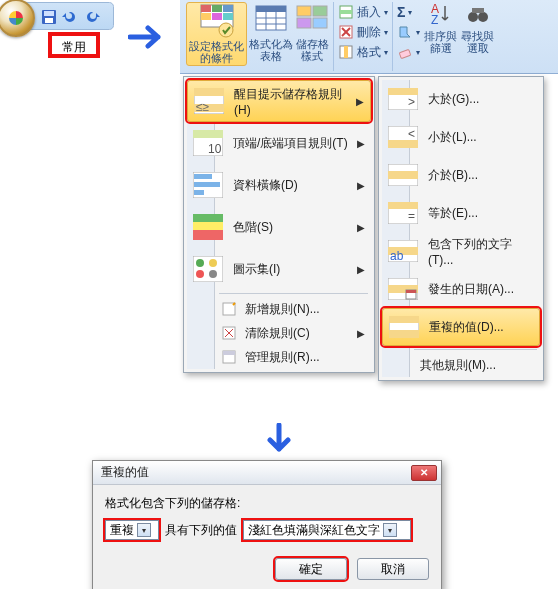 This screenshot has width=558, height=589. What do you see at coordinates (475, 252) in the screenshot?
I see `menu-item-label: 包含下列的文字(T)...` at bounding box center [475, 252].